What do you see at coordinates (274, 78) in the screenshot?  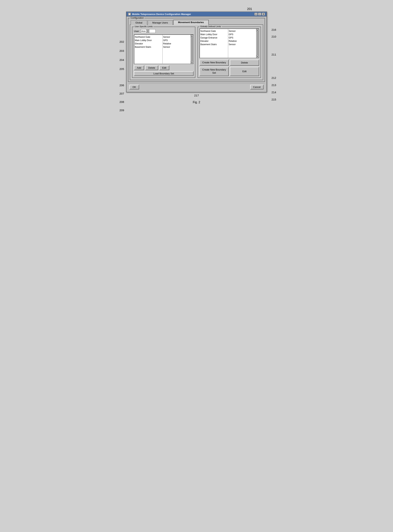 I see `ref-212: 212` at bounding box center [274, 78].